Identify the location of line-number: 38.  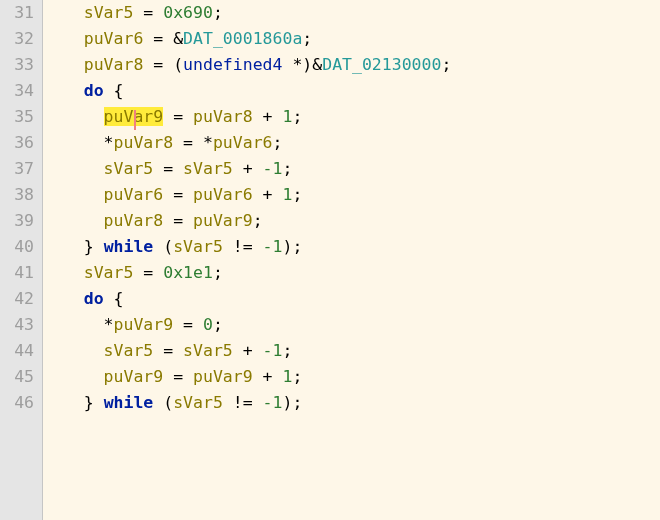
(19, 195).